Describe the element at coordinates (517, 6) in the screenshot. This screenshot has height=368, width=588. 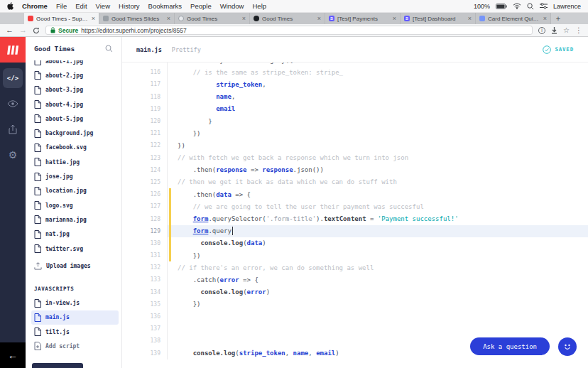
I see `wifi-icon` at that location.